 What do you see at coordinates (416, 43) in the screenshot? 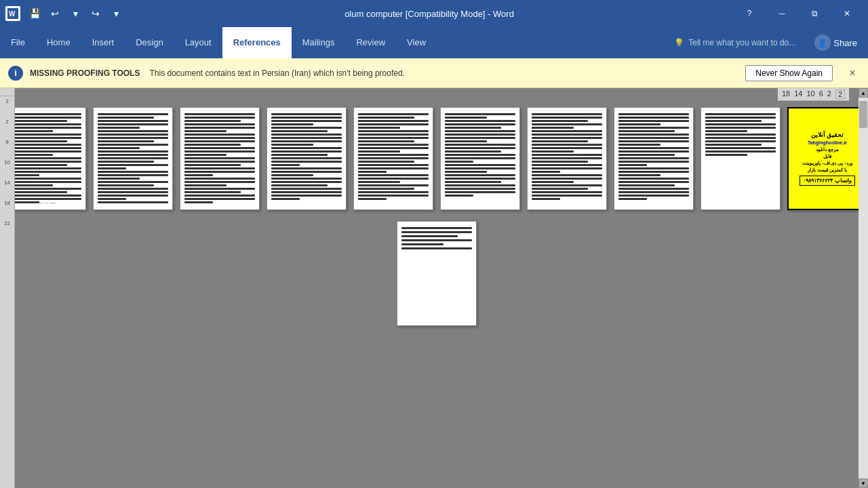
I see `tab-view: View` at bounding box center [416, 43].